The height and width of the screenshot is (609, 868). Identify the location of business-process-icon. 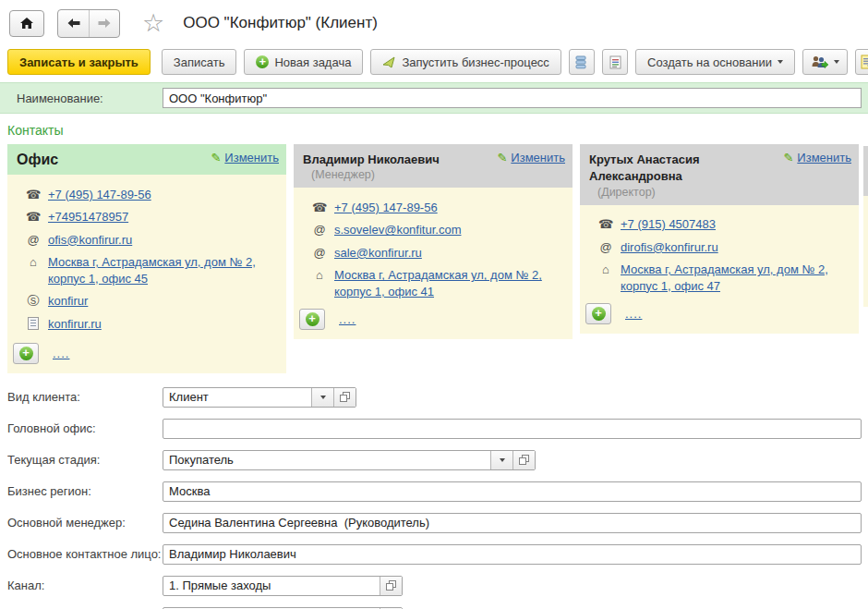
(390, 63).